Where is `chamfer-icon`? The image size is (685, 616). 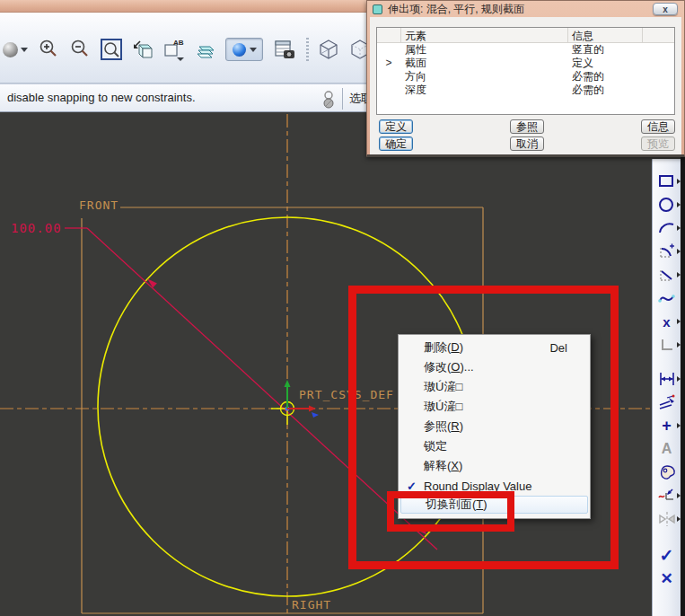 chamfer-icon is located at coordinates (667, 275).